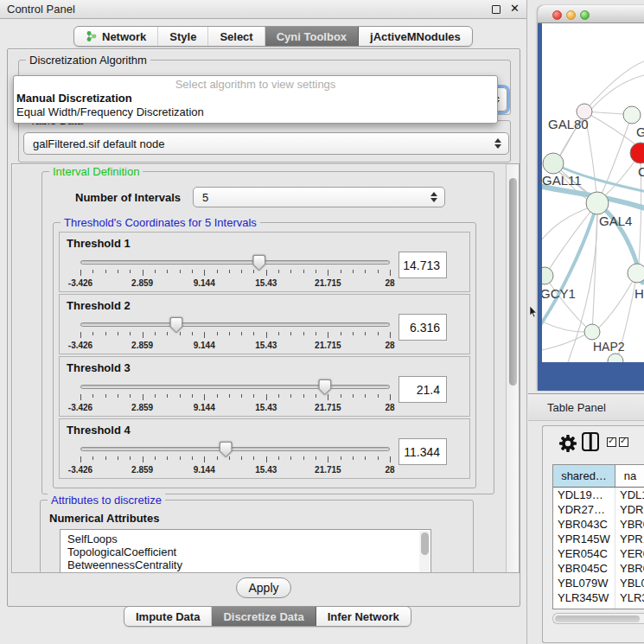 This screenshot has height=644, width=644. I want to click on apply-button: Apply, so click(264, 588).